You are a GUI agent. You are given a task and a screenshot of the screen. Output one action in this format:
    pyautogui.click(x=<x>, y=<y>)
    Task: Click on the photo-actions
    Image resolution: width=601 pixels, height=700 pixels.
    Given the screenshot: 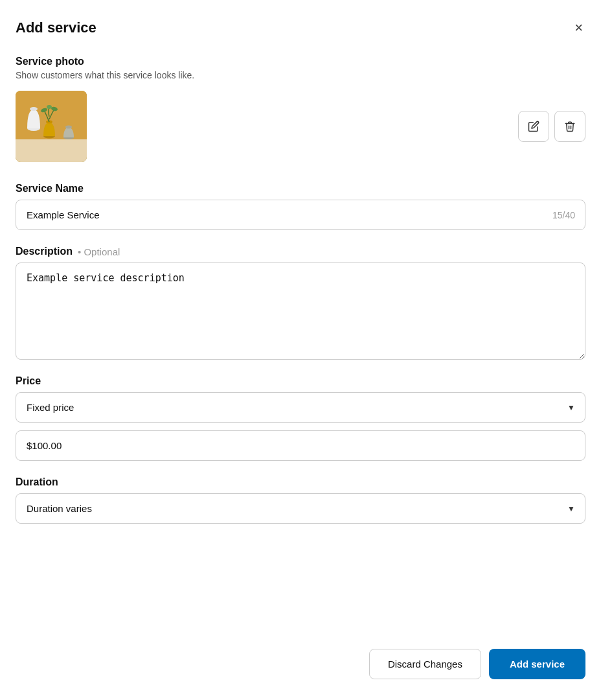 What is the action you would take?
    pyautogui.click(x=552, y=126)
    